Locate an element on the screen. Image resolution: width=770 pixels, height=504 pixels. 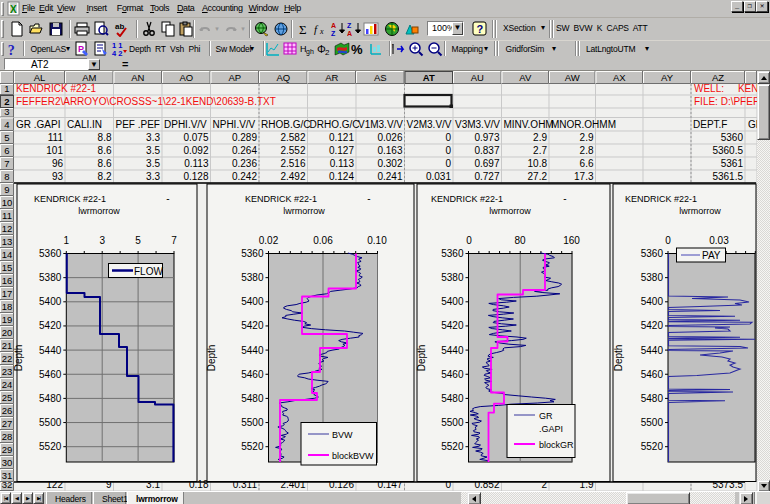
svg-text: 9 is located at coordinates (6, 190).